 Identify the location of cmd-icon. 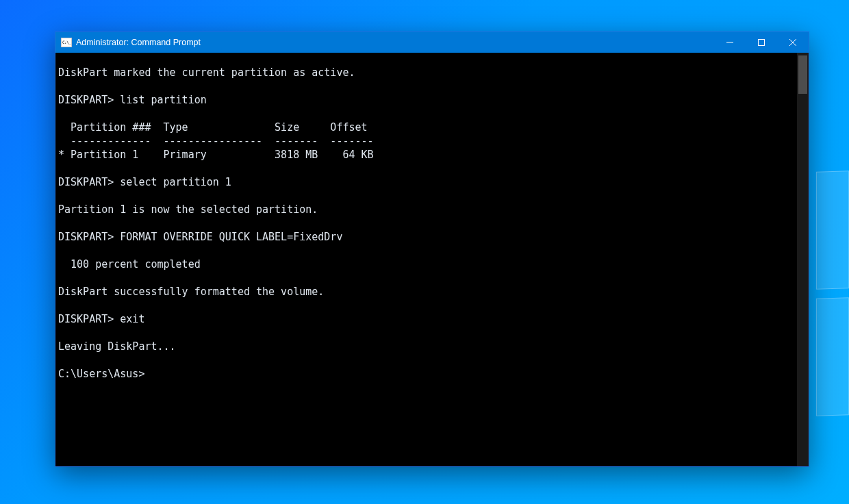
(66, 42).